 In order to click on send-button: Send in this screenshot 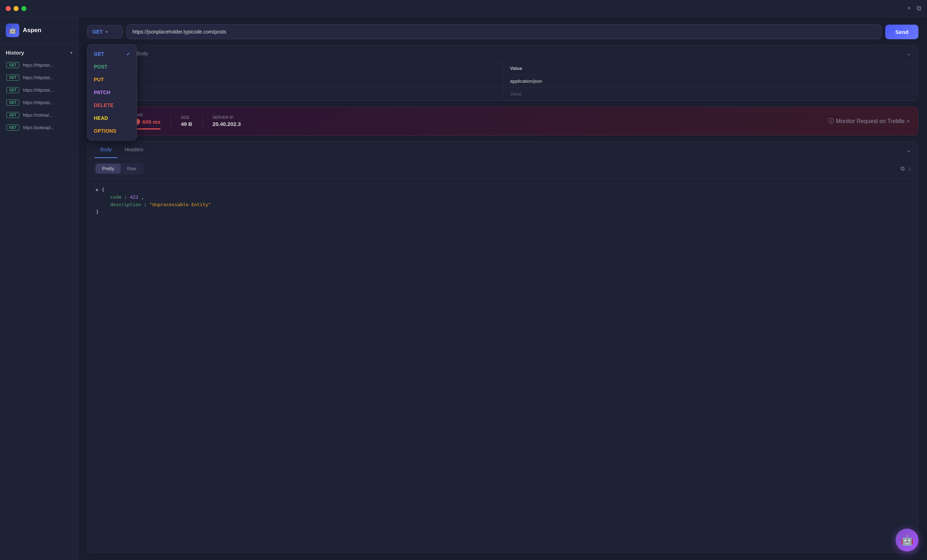, I will do `click(902, 32)`.